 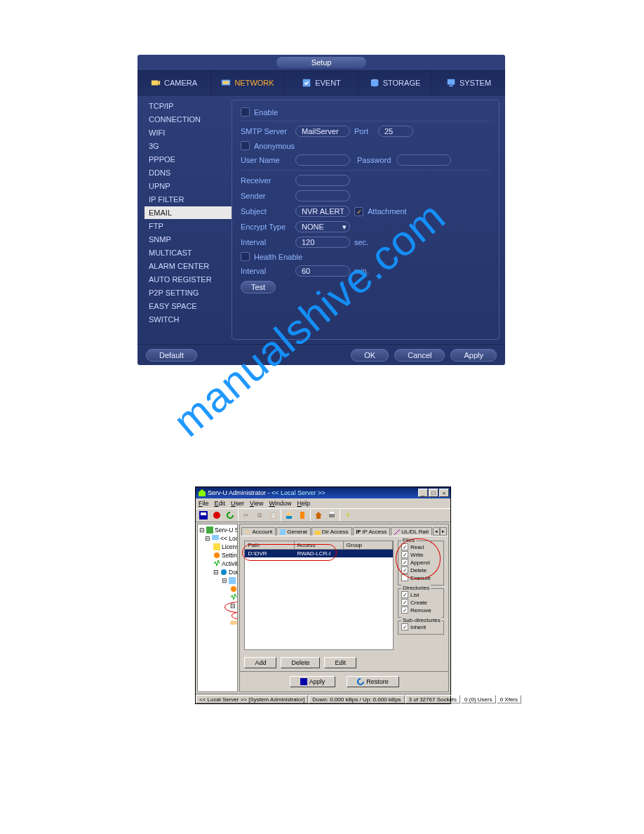 What do you see at coordinates (280, 503) in the screenshot?
I see `menu-window: Window` at bounding box center [280, 503].